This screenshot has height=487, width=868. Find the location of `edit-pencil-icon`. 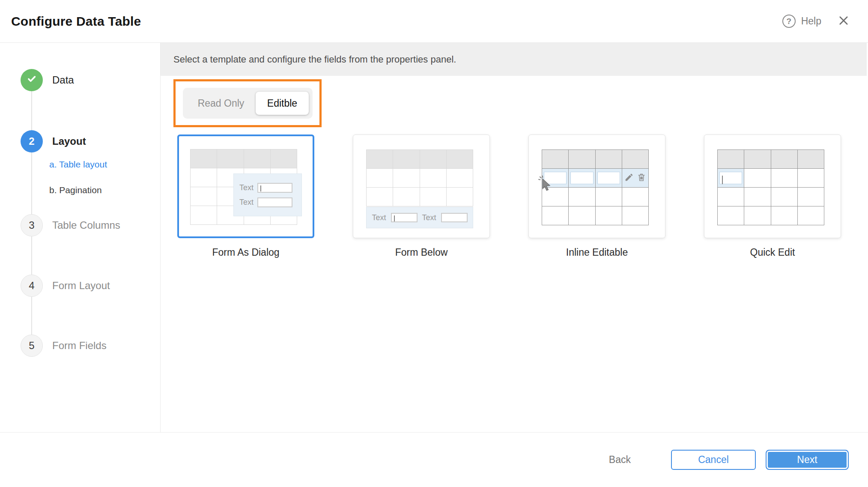

edit-pencil-icon is located at coordinates (629, 178).